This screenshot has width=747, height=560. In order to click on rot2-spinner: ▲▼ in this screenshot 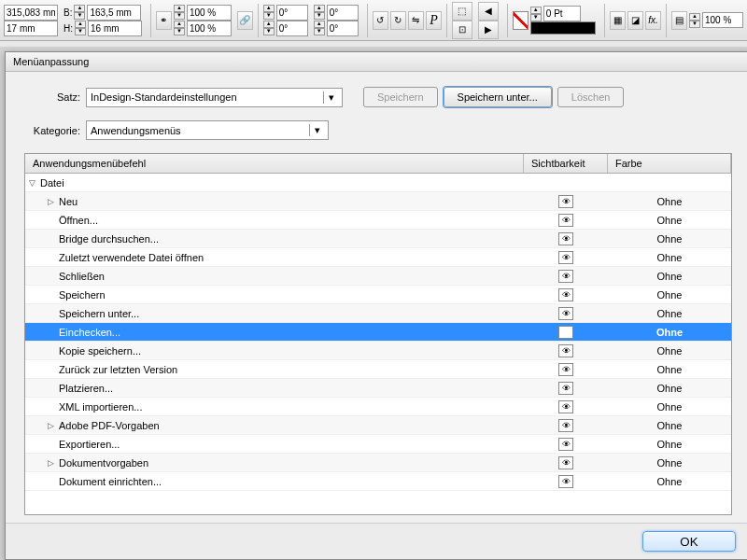, I will do `click(269, 28)`.